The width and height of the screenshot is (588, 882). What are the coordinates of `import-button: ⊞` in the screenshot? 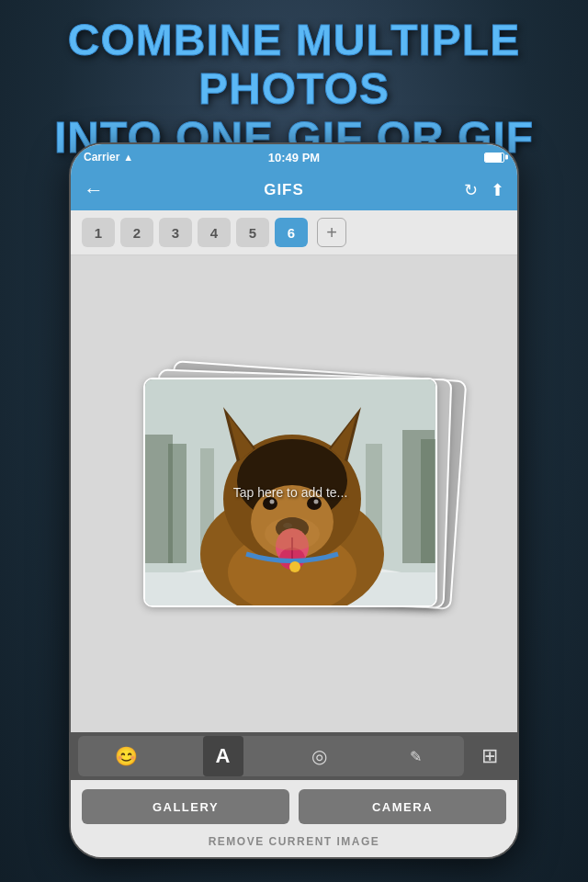 It's located at (490, 756).